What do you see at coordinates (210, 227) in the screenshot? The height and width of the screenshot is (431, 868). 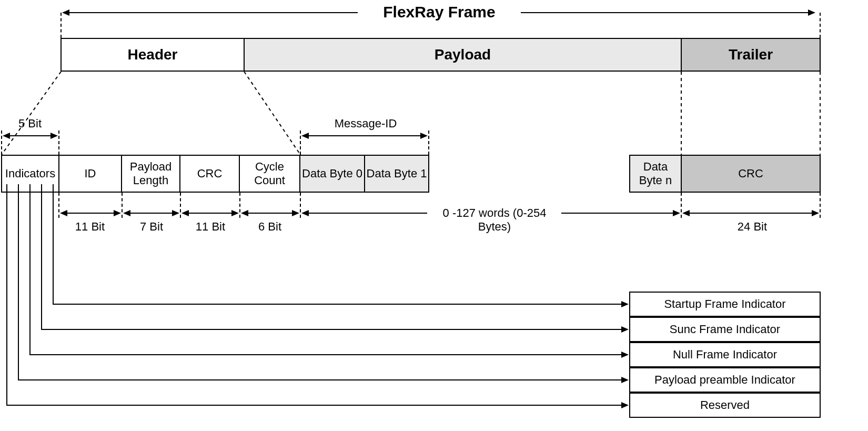 I see `dim-crc: 11 Bit` at bounding box center [210, 227].